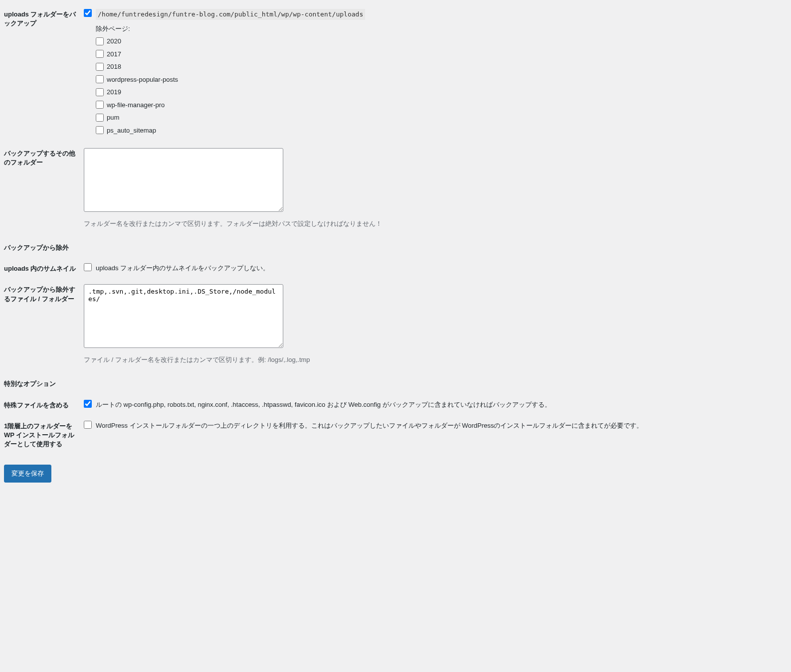  Describe the element at coordinates (44, 382) in the screenshot. I see `special-section-header: 特別なオプション` at that location.